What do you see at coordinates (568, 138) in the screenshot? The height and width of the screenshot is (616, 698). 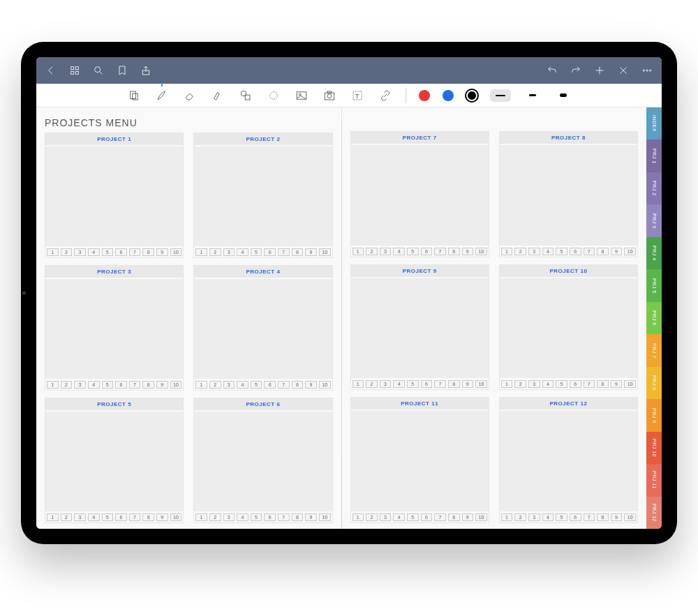 I see `project-card-title: PROJECT 8` at bounding box center [568, 138].